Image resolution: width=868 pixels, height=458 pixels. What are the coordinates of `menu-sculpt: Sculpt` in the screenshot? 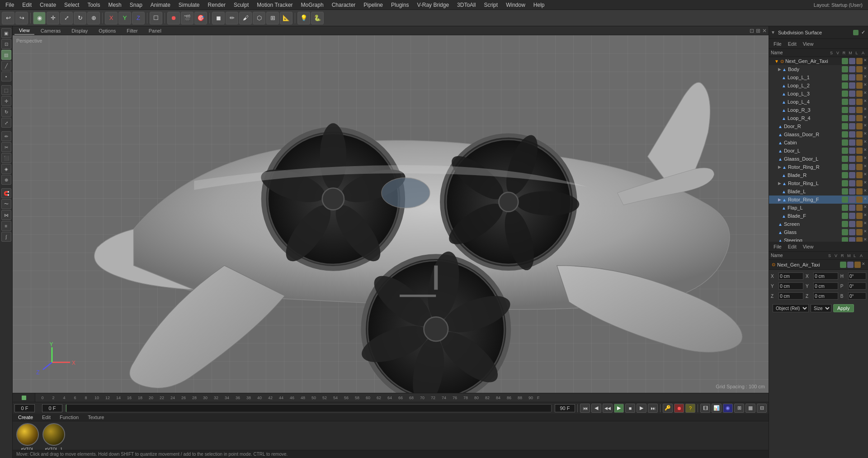 It's located at (241, 5).